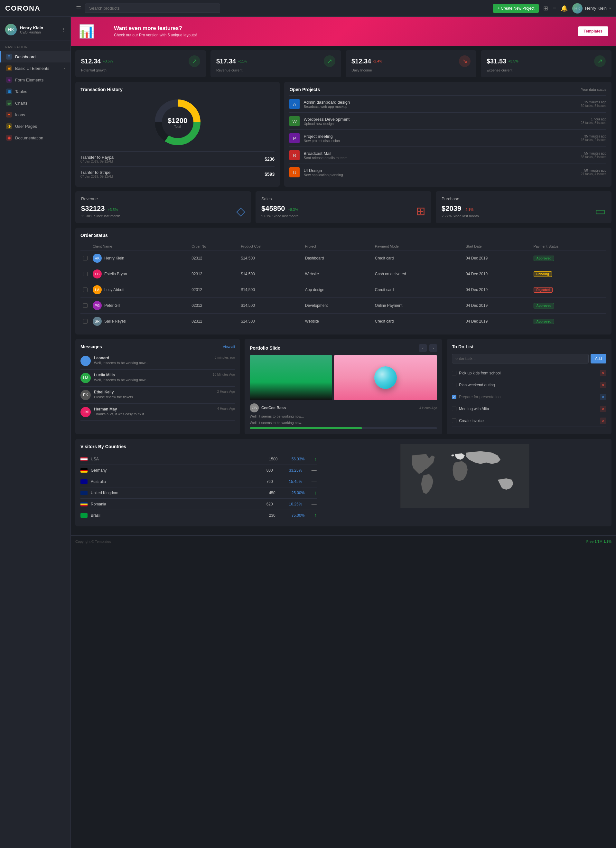 Image resolution: width=616 pixels, height=848 pixels. I want to click on sidebar-item-user-pages: ◑ User Pages, so click(35, 126).